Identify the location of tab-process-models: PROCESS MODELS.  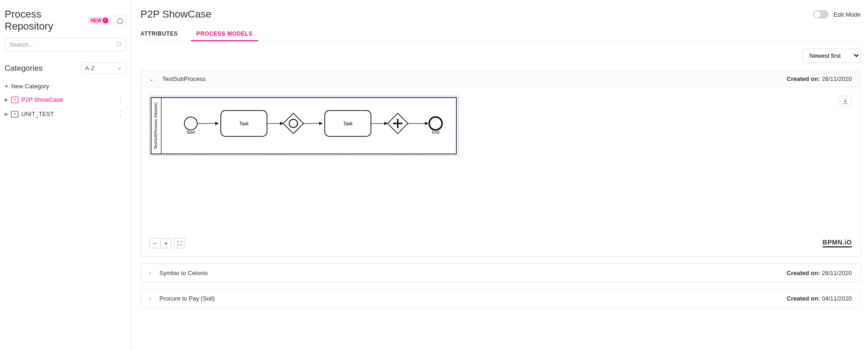
(225, 34).